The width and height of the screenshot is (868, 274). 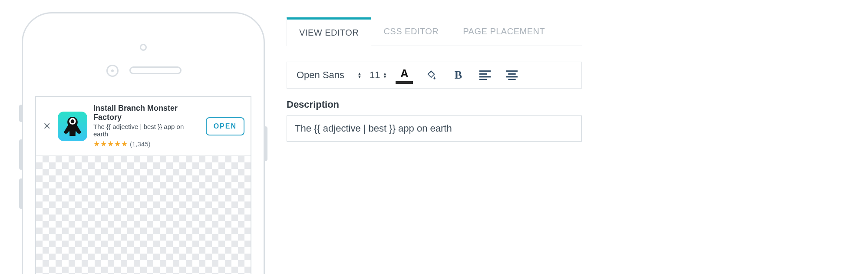 I want to click on banner-title: Install Branch Monster Factory, so click(x=147, y=113).